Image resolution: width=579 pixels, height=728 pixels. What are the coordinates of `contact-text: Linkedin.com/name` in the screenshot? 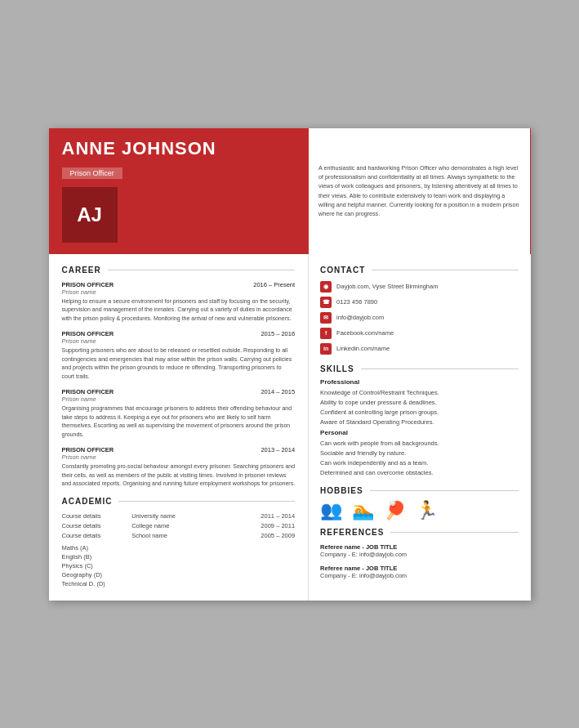 It's located at (363, 348).